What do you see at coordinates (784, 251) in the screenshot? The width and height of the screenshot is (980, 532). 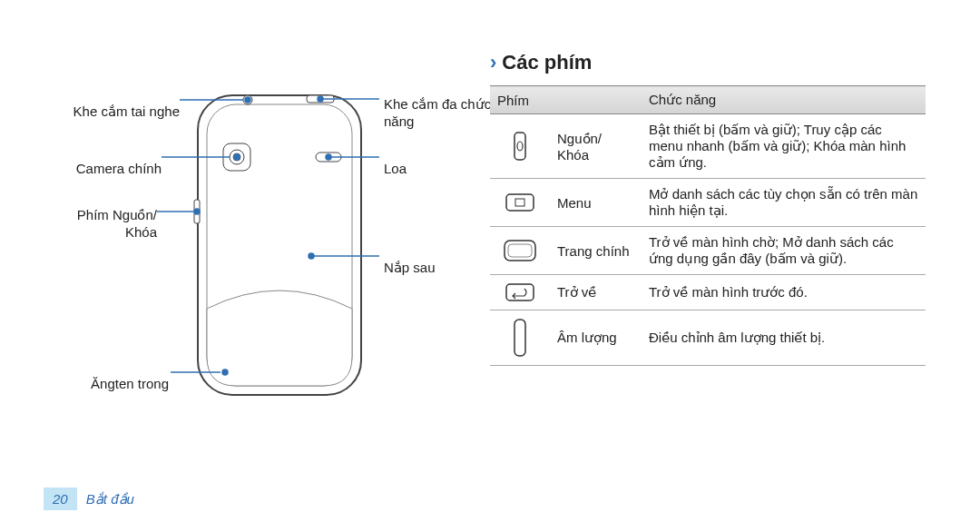 I see `key-func: Trở về màn hình chờ; Mở danh sách các ứn…` at bounding box center [784, 251].